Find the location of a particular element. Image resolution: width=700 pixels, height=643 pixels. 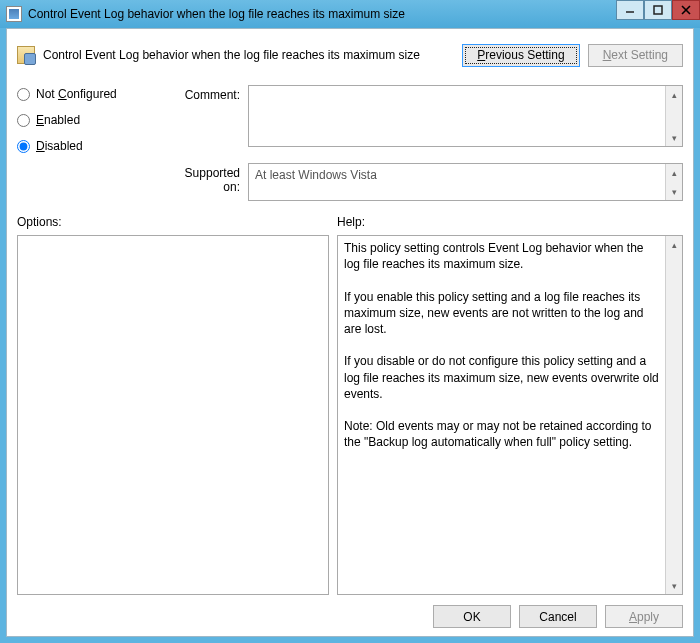

supported-on-field: At least Windows Vista ▴ ▾ is located at coordinates (466, 182).